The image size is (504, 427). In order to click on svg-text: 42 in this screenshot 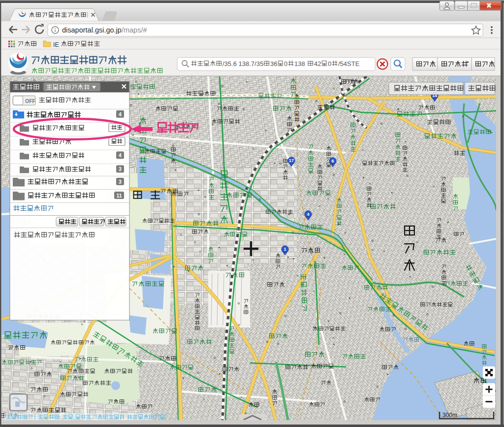, I will do `click(317, 64)`.